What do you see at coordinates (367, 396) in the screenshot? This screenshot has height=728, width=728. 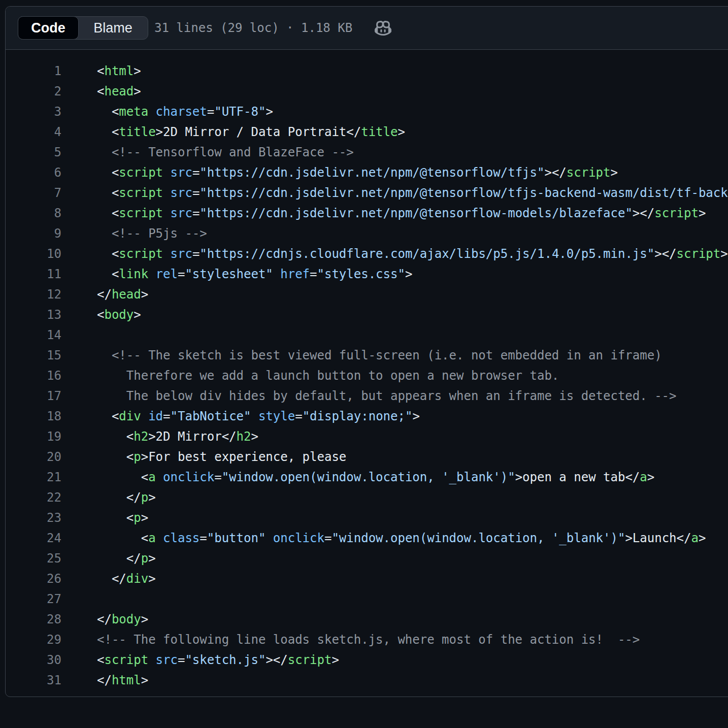 I see `code-row: 17 The below div hides by default, but a…` at bounding box center [367, 396].